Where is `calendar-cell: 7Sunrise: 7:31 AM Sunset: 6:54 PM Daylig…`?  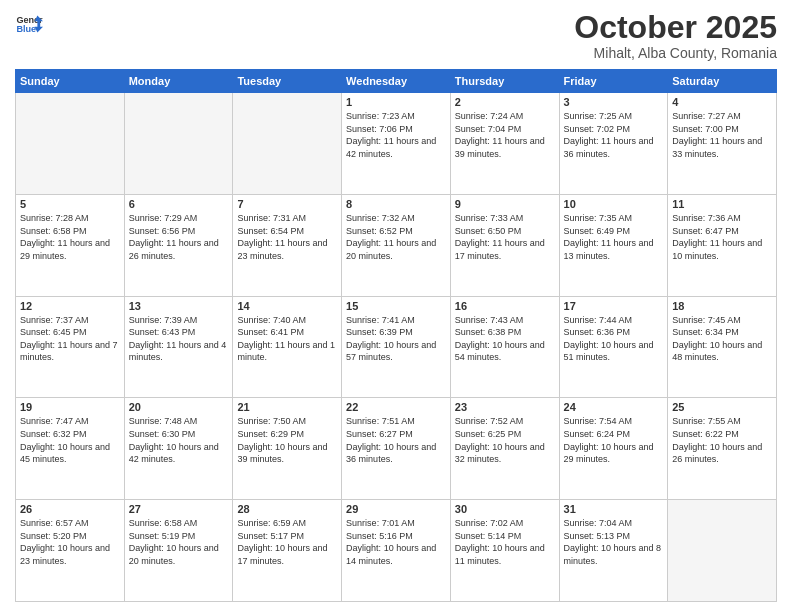
calendar-cell: 7Sunrise: 7:31 AM Sunset: 6:54 PM Daylig… is located at coordinates (288, 245).